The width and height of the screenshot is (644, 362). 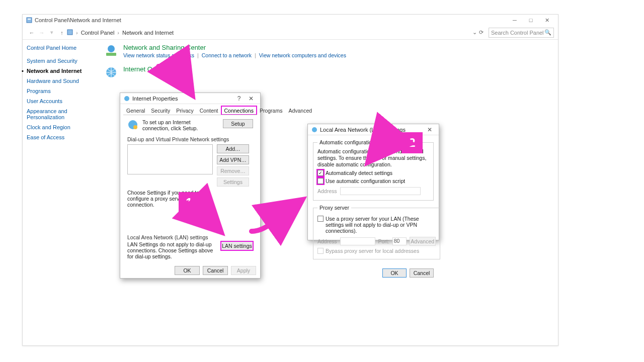 I want to click on search-placeholder: Search Control Panel, so click(x=517, y=33).